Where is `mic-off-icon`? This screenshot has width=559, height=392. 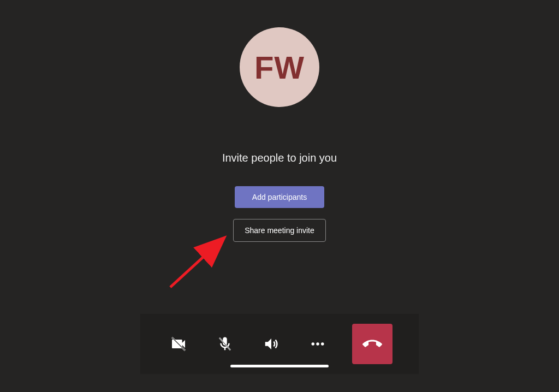 mic-off-icon is located at coordinates (225, 344).